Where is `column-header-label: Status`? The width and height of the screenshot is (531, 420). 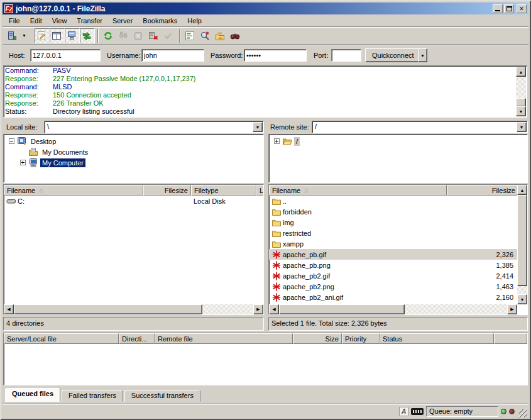 column-header-label: Status is located at coordinates (392, 339).